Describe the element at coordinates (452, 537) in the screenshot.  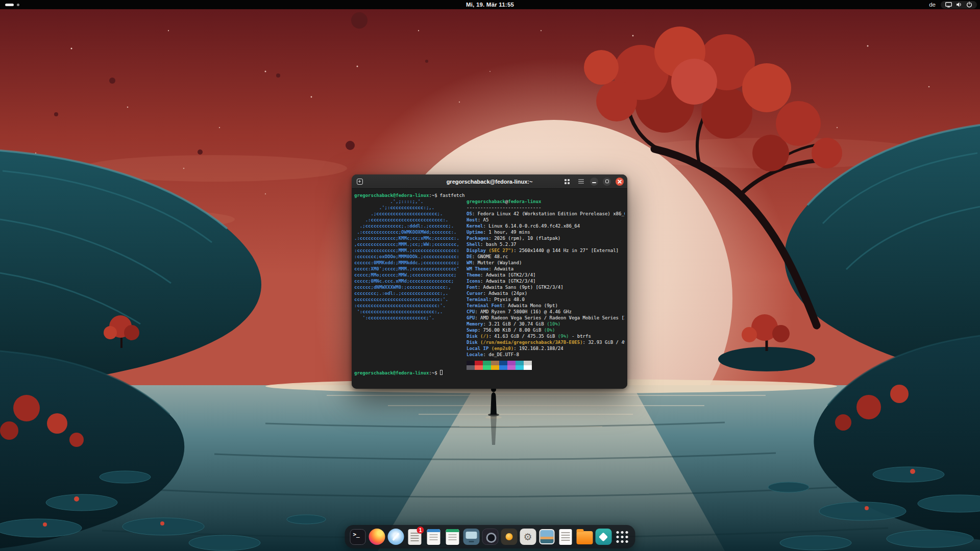
I see `dock-item-calc` at that location.